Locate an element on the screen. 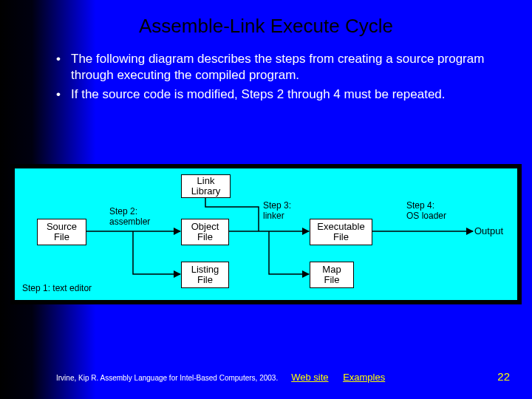  label-step2: Step 2:assembler is located at coordinates (130, 217).